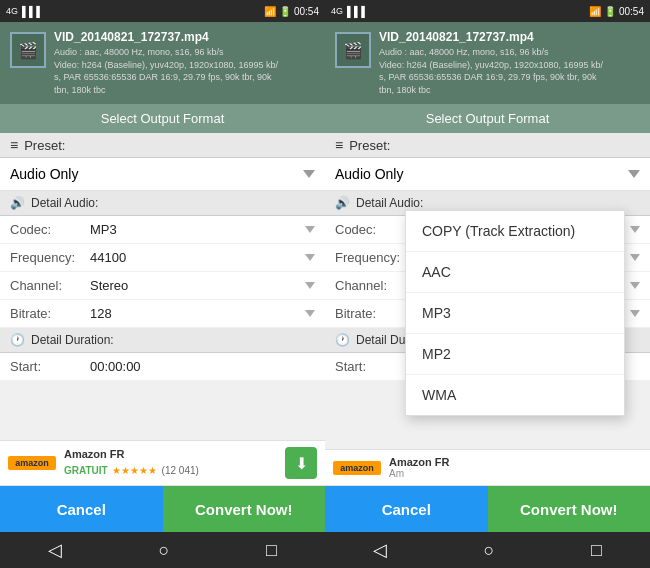 The width and height of the screenshot is (650, 568). Describe the element at coordinates (32, 463) in the screenshot. I see `amazon-logo: amazon` at that location.